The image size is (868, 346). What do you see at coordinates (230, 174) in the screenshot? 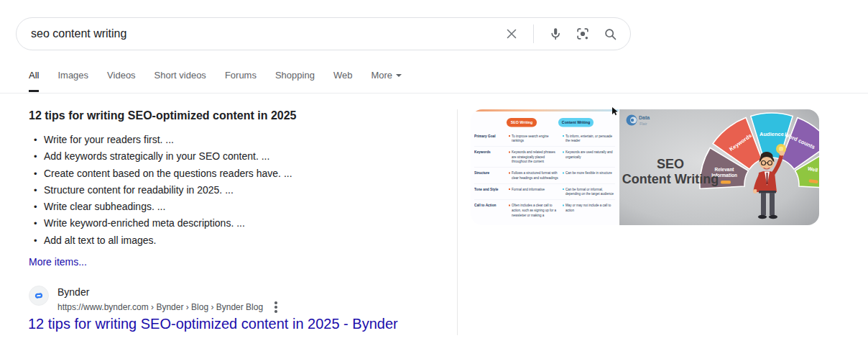
I see `snippet-list-item: Create content based on the questions re…` at bounding box center [230, 174].